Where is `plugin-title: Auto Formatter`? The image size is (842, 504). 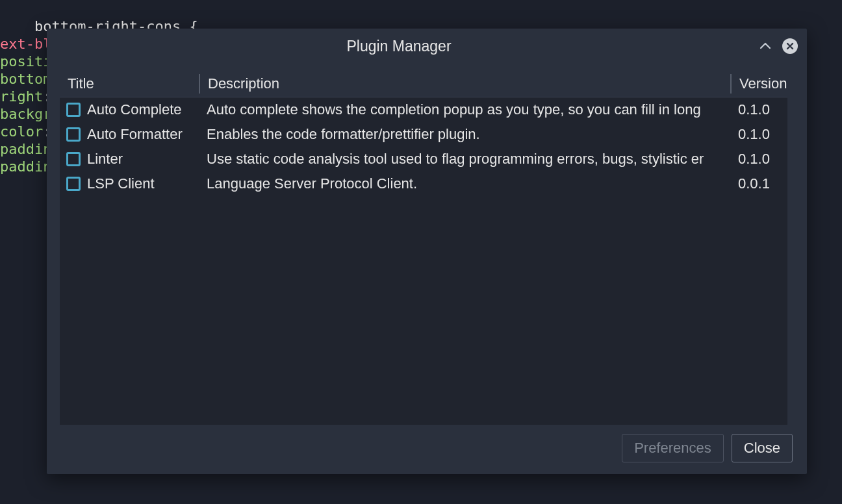 plugin-title: Auto Formatter is located at coordinates (135, 134).